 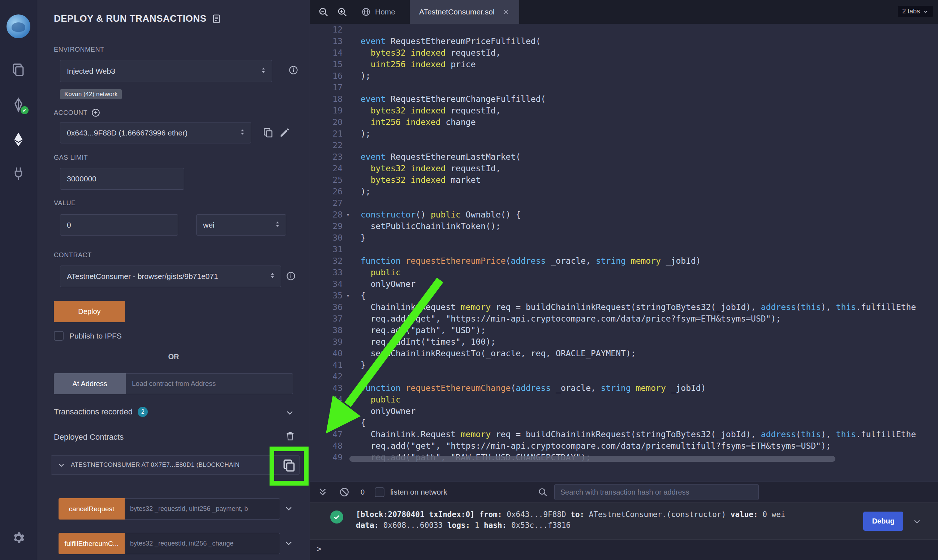 I want to click on code-text: req.add("get", "https://min-api.cryptoco…, so click(x=596, y=446).